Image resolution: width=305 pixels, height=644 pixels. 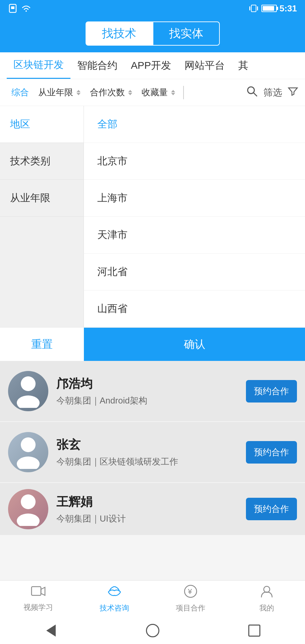 What do you see at coordinates (254, 8) in the screenshot?
I see `vibrate-icon` at bounding box center [254, 8].